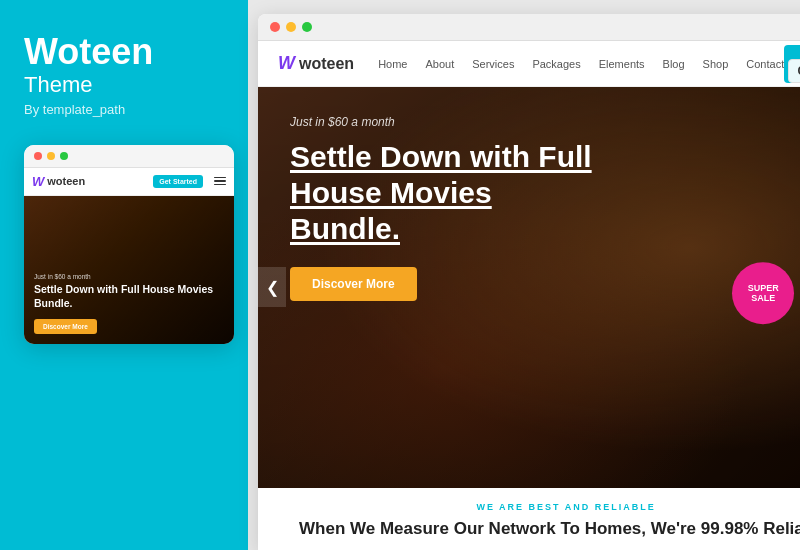 Image resolution: width=800 pixels, height=550 pixels. I want to click on mini-logo: W woteen, so click(58, 182).